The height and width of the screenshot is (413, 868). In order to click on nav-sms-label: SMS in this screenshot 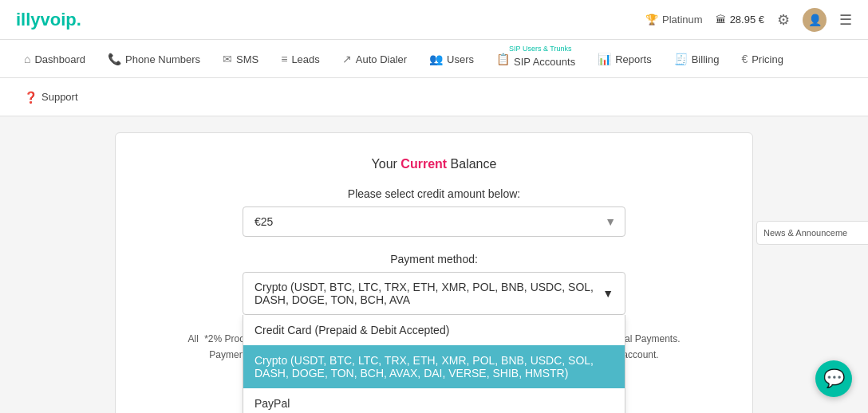, I will do `click(247, 59)`.